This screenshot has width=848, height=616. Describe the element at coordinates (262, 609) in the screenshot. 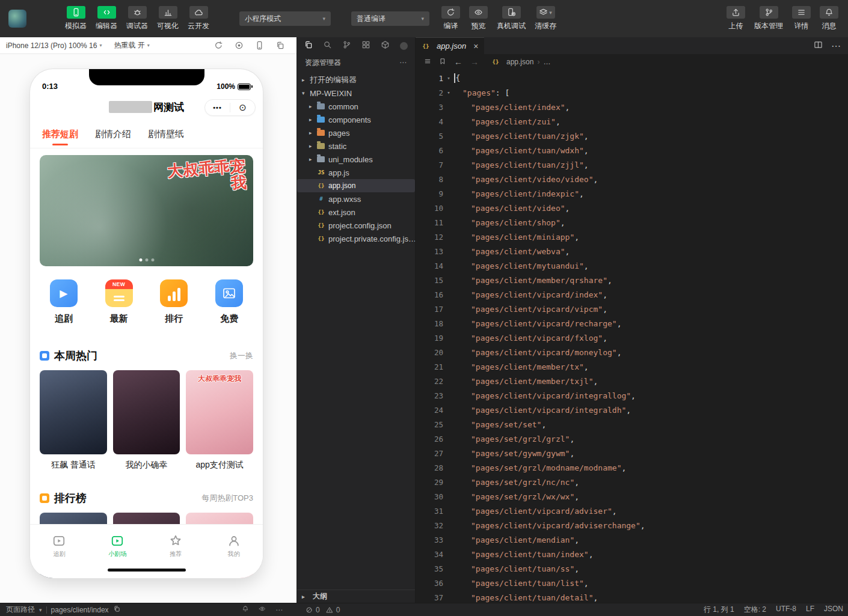

I see `eye-icon` at that location.